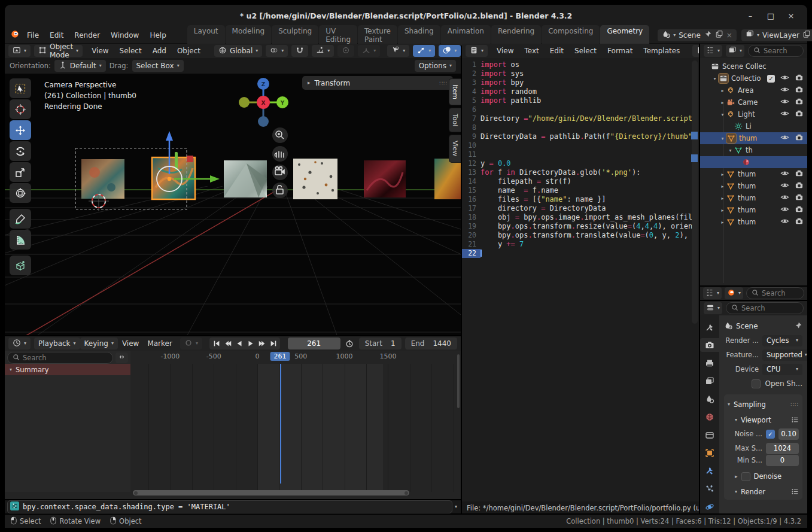  Describe the element at coordinates (20, 172) in the screenshot. I see `tool-scale-button` at that location.